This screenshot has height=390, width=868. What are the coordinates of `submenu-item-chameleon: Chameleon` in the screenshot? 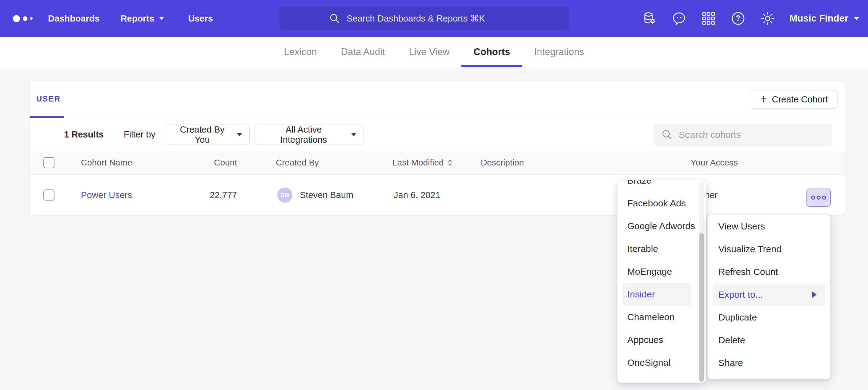 It's located at (662, 317).